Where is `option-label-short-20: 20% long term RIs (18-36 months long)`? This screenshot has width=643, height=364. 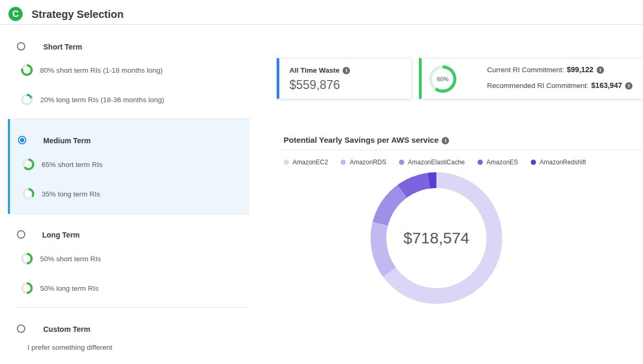 option-label-short-20: 20% long term RIs (18-36 months long) is located at coordinates (102, 100).